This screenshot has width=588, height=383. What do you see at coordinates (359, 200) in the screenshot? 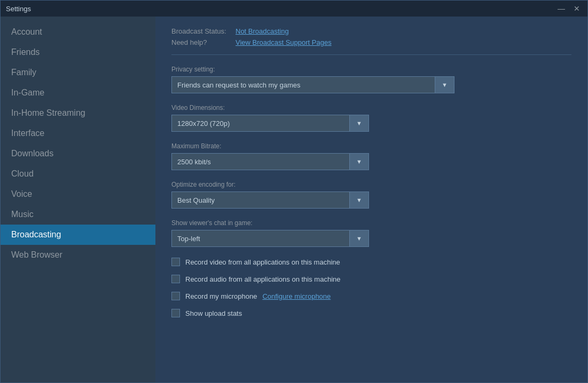
I see `optimize-arrow: ▼` at bounding box center [359, 200].